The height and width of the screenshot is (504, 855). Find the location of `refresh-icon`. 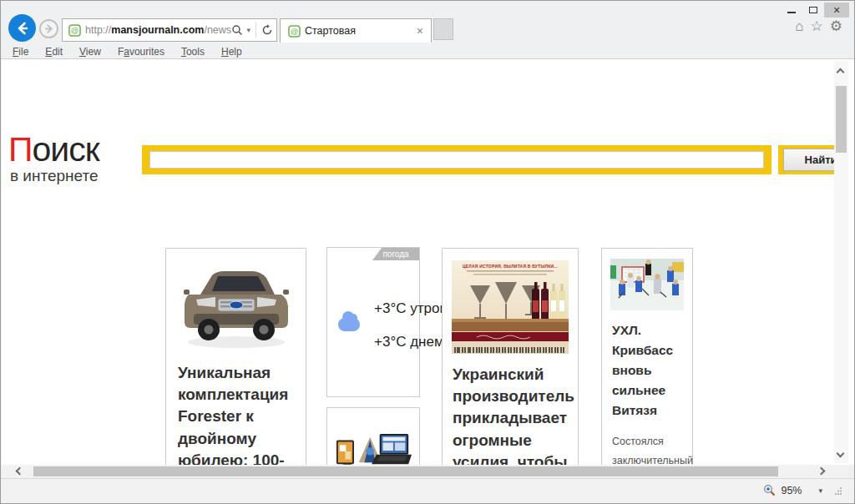

refresh-icon is located at coordinates (267, 30).